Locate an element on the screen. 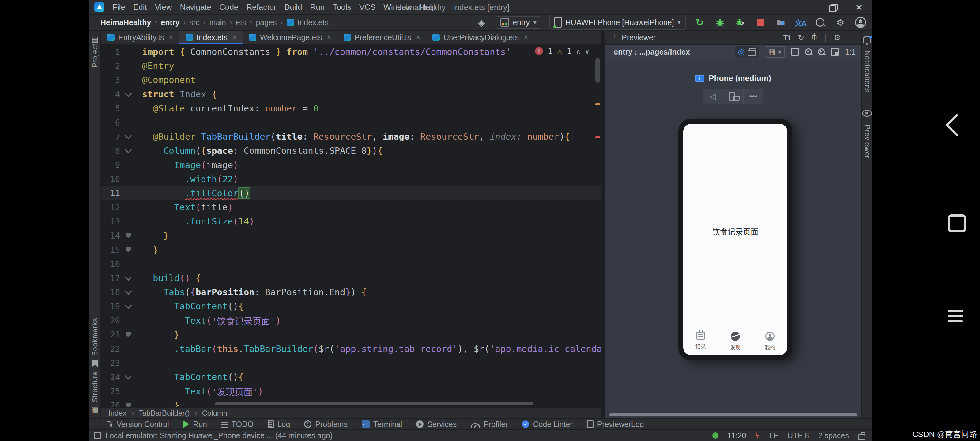 Image resolution: width=980 pixels, height=441 pixels. code-line: 5 @State currentIndex: number = 0 is located at coordinates (352, 108).